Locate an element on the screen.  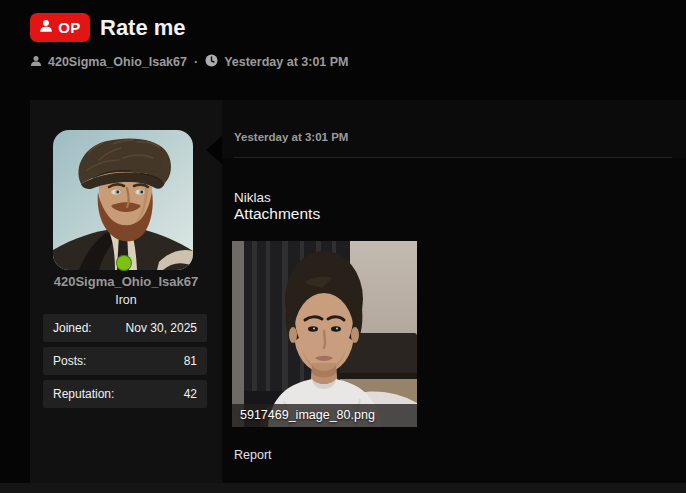
avatar-image is located at coordinates (123, 200).